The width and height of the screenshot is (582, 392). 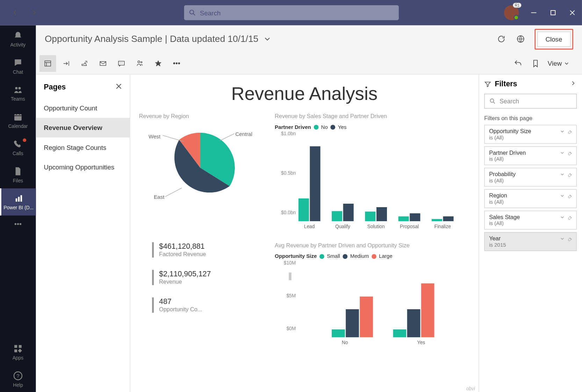 I want to click on filter-search-input: Search, so click(x=531, y=101).